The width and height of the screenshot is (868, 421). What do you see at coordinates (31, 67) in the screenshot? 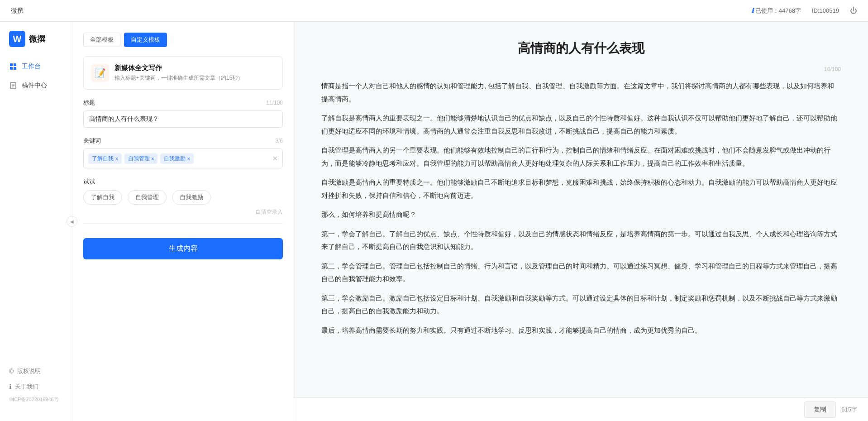
I see `workbench-label: 工作台` at bounding box center [31, 67].